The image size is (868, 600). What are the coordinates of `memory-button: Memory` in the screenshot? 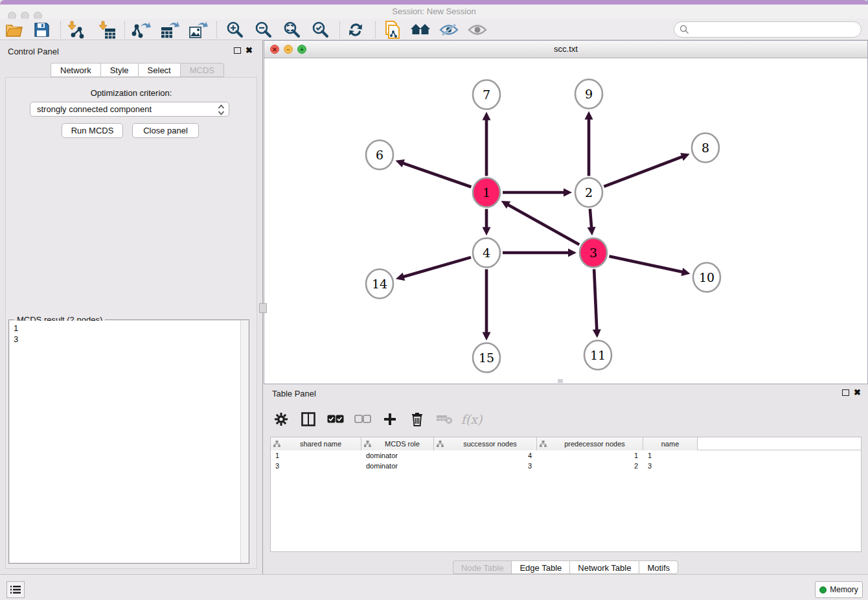 It's located at (839, 590).